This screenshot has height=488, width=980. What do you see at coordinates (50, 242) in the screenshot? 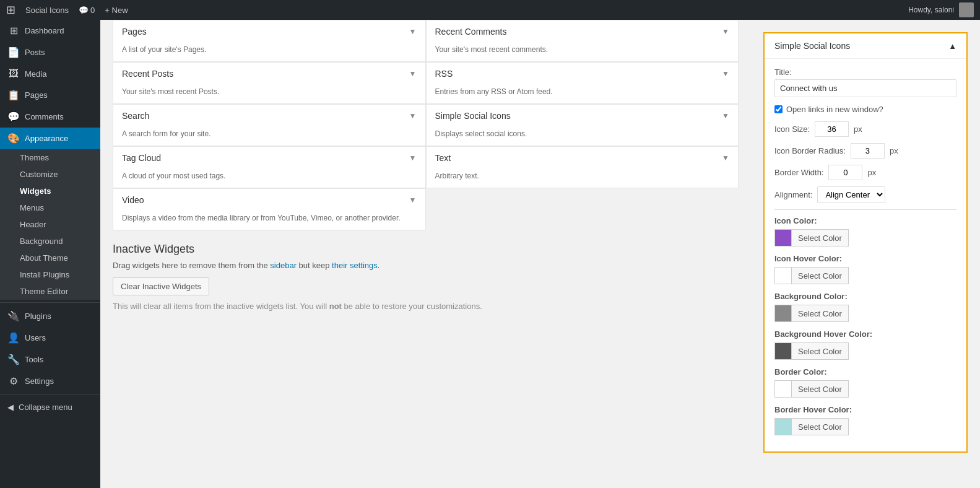
I see `sidebar-item-background: Background` at bounding box center [50, 242].